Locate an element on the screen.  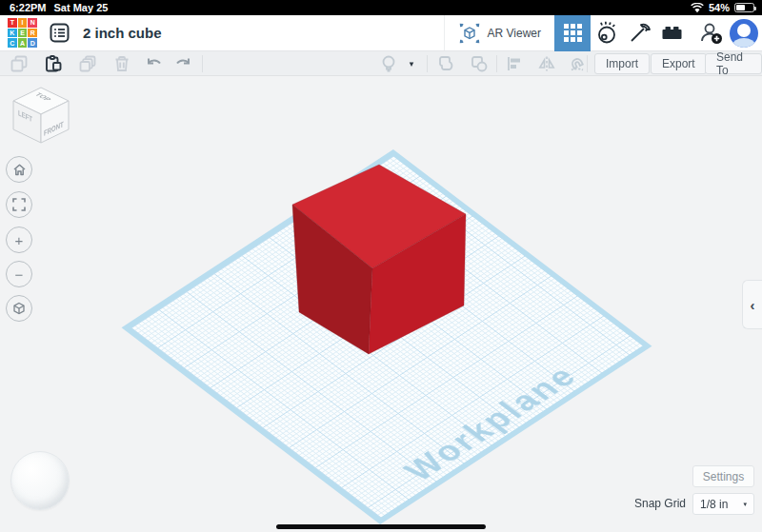
ar-viewer-label: AR Viewer is located at coordinates (514, 33).